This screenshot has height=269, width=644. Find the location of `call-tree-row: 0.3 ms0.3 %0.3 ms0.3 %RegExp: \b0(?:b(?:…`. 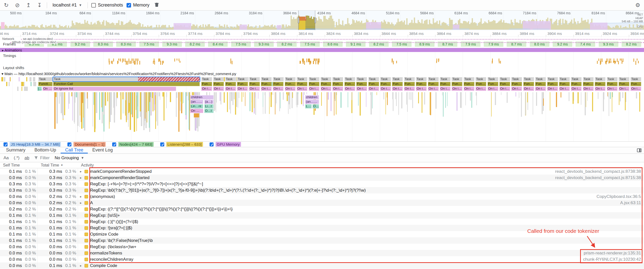

call-tree-row: 0.3 ms0.3 %0.3 ms0.3 %RegExp: \b0(?:b(?:… is located at coordinates (322, 190).